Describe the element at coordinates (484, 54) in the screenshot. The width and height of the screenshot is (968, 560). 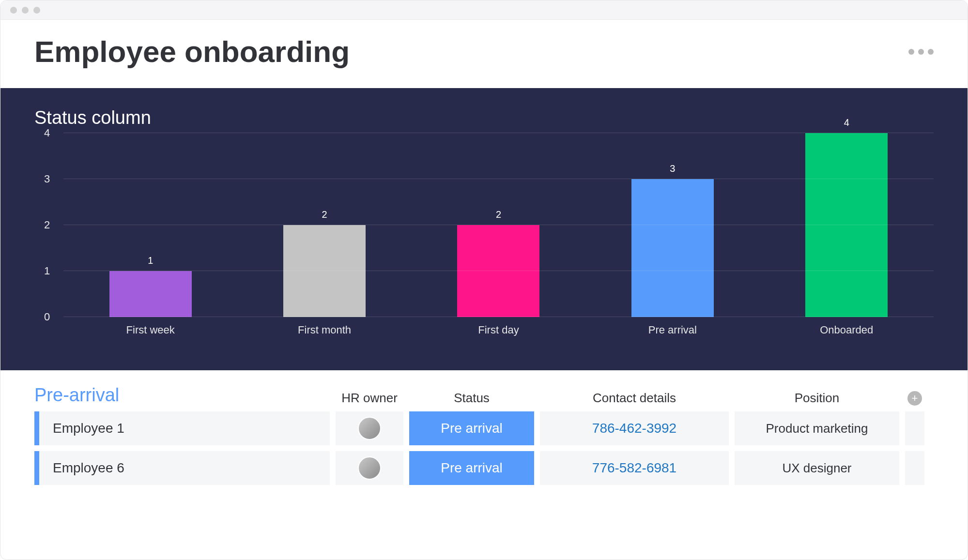
I see `page-header: Employee onboarding` at that location.